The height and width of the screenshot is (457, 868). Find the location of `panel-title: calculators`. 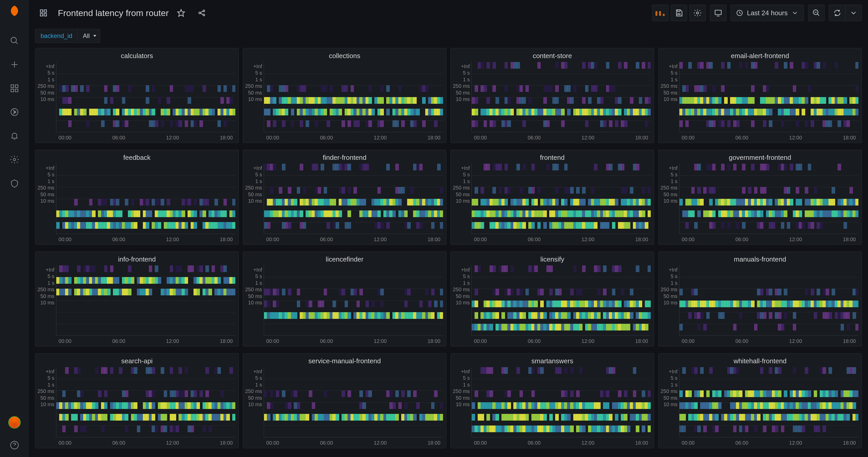

panel-title: calculators is located at coordinates (137, 55).